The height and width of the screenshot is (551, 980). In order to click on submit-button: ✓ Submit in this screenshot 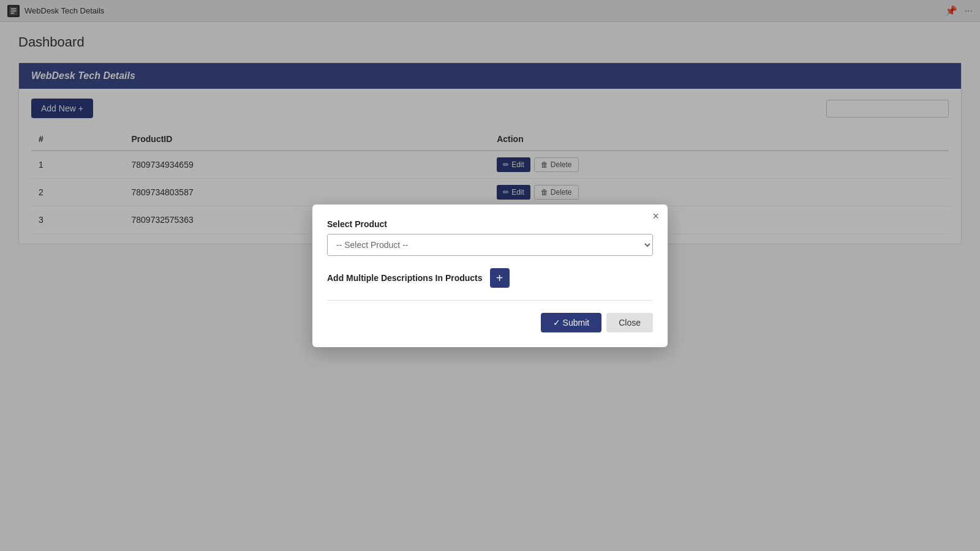, I will do `click(571, 323)`.